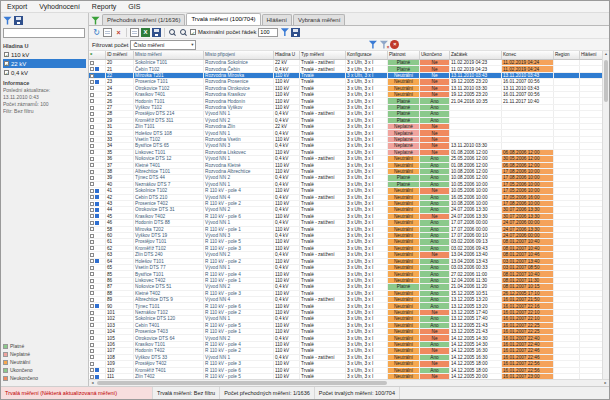 Image resolution: width=610 pixels, height=400 pixels. What do you see at coordinates (92, 383) in the screenshot?
I see `scroll-left-arrow: ◄` at bounding box center [92, 383].